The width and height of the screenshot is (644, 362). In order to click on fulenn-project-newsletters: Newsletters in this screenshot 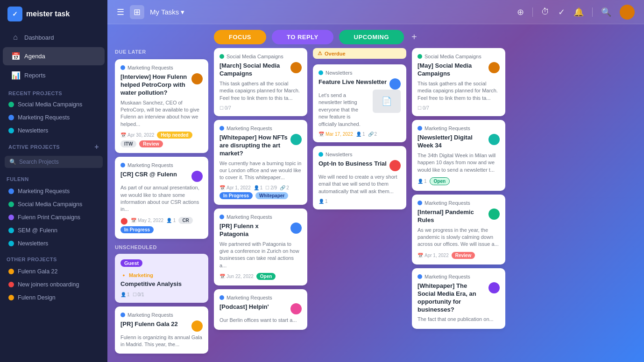, I will do `click(54, 244)`.